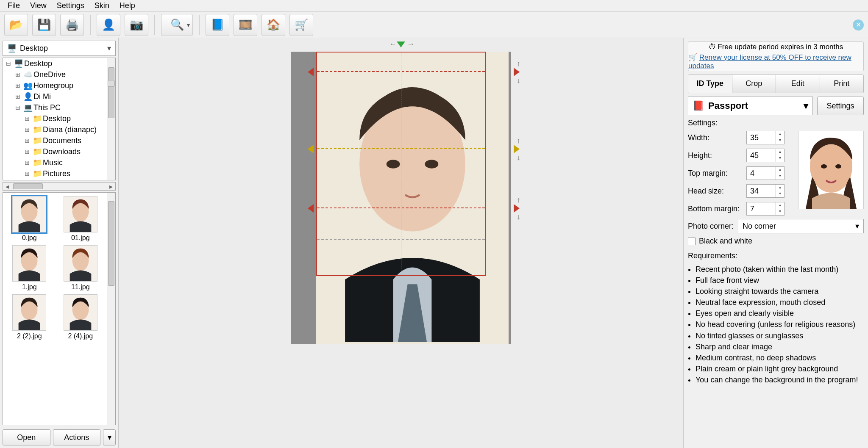 This screenshot has height=448, width=868. I want to click on arrow-up-icon: ↑, so click(519, 141).